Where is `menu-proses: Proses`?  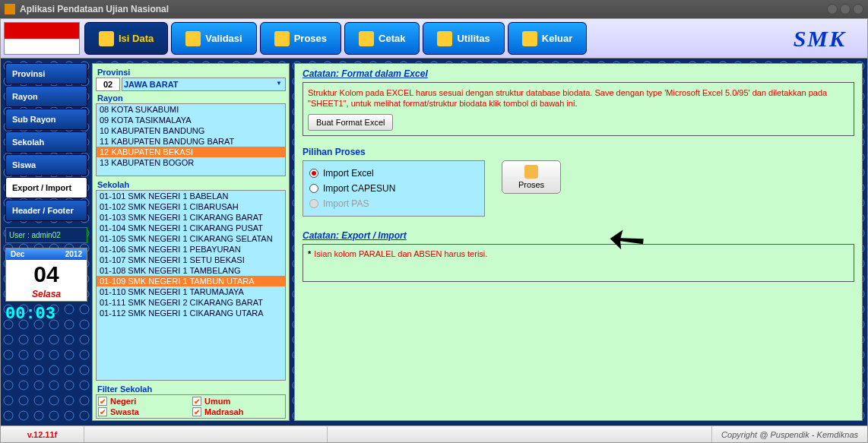
menu-proses: Proses is located at coordinates (301, 38).